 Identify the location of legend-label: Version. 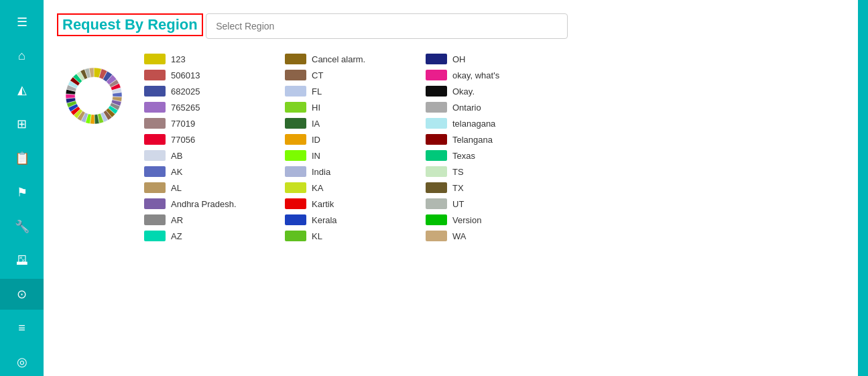
(467, 220).